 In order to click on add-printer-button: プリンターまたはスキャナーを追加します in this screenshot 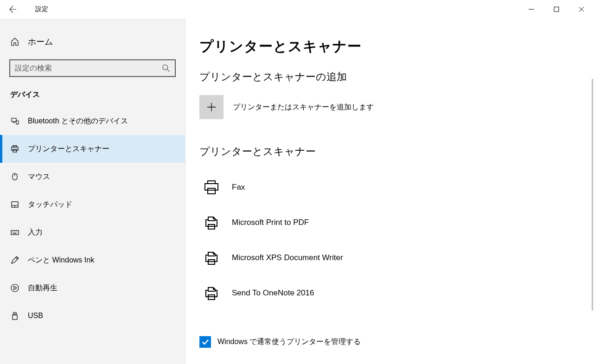, I will do `click(397, 107)`.